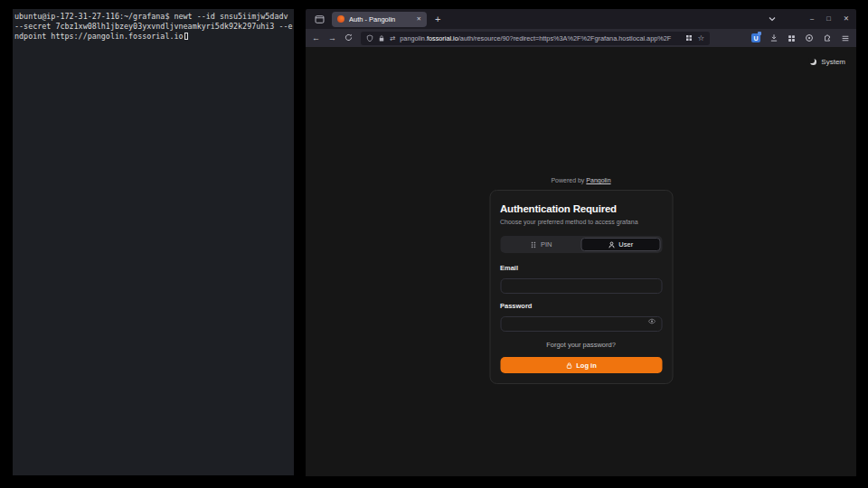  Describe the element at coordinates (814, 61) in the screenshot. I see `moon-icon` at that location.